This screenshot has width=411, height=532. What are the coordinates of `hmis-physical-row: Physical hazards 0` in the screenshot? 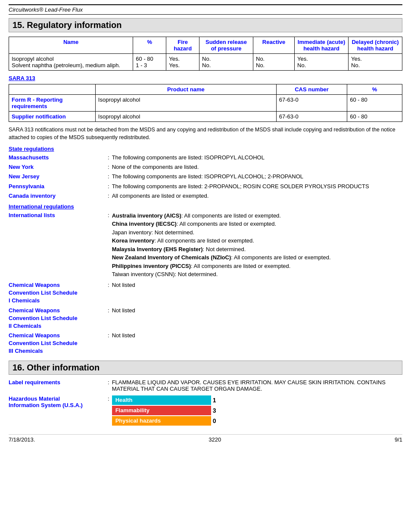 It's located at (172, 421).